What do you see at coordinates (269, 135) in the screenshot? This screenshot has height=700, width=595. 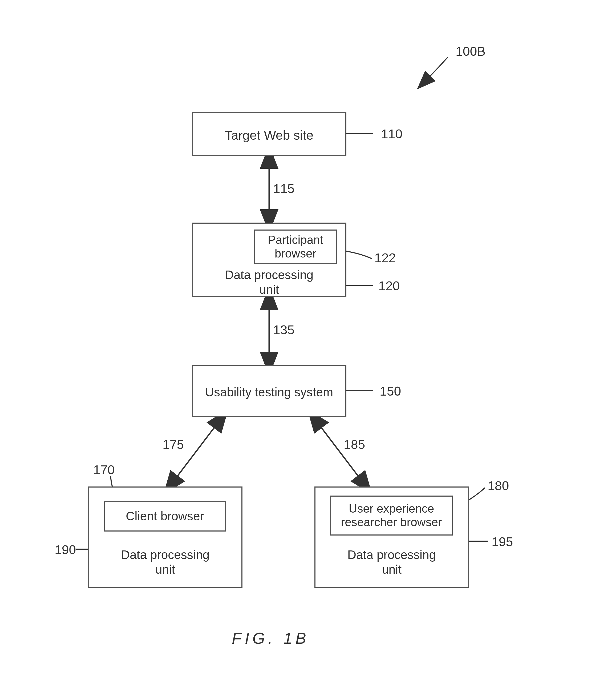 I see `target-web-site-label: Target Web site` at bounding box center [269, 135].